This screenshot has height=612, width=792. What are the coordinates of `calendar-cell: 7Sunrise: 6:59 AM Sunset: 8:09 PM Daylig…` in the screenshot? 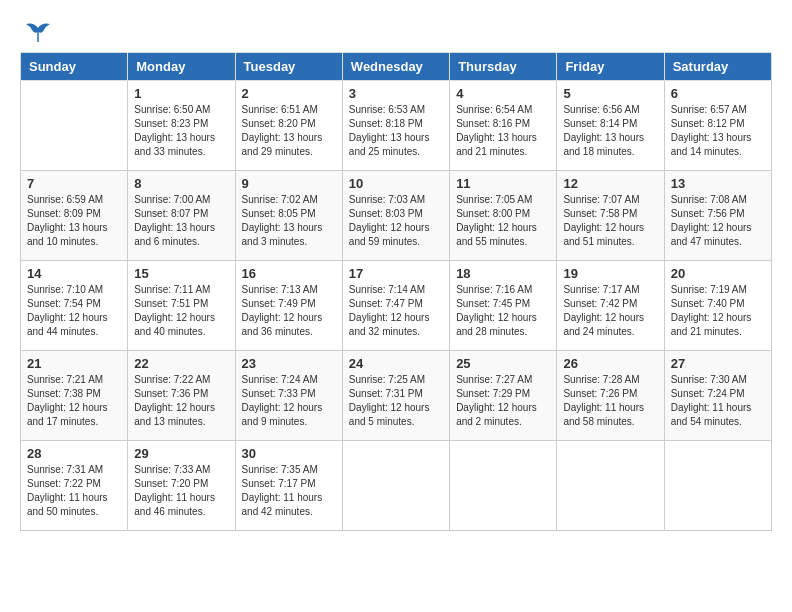 It's located at (74, 216).